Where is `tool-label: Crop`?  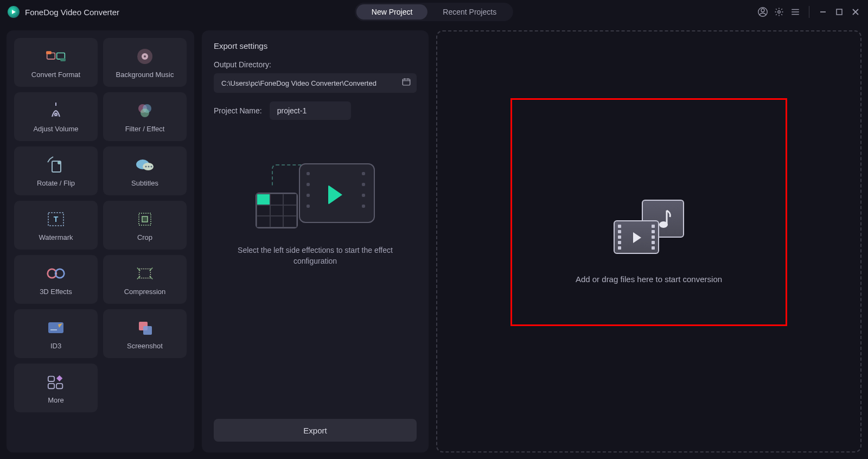
tool-label: Crop is located at coordinates (145, 238).